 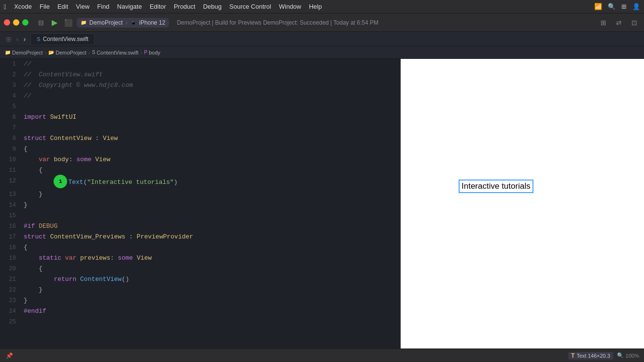 What do you see at coordinates (496, 186) in the screenshot?
I see `preview-text-view: Interactive tutorials` at bounding box center [496, 186].